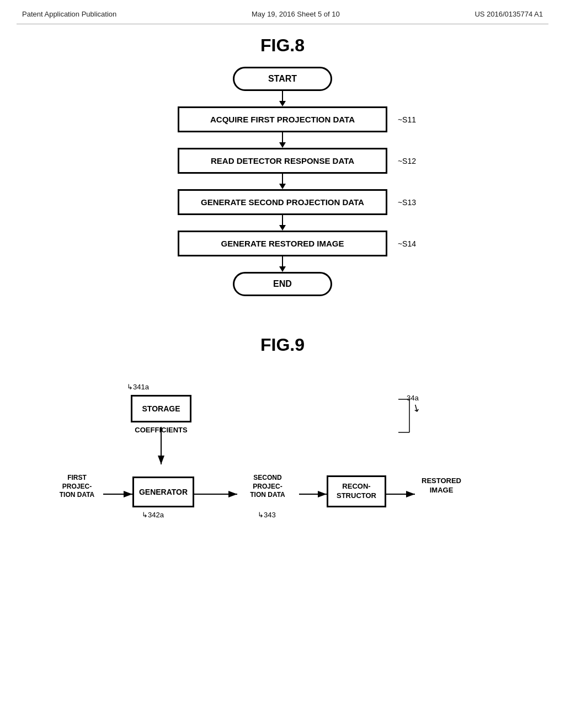  What do you see at coordinates (417, 408) in the screenshot?
I see `ref-34a-arrow: ↘` at bounding box center [417, 408].